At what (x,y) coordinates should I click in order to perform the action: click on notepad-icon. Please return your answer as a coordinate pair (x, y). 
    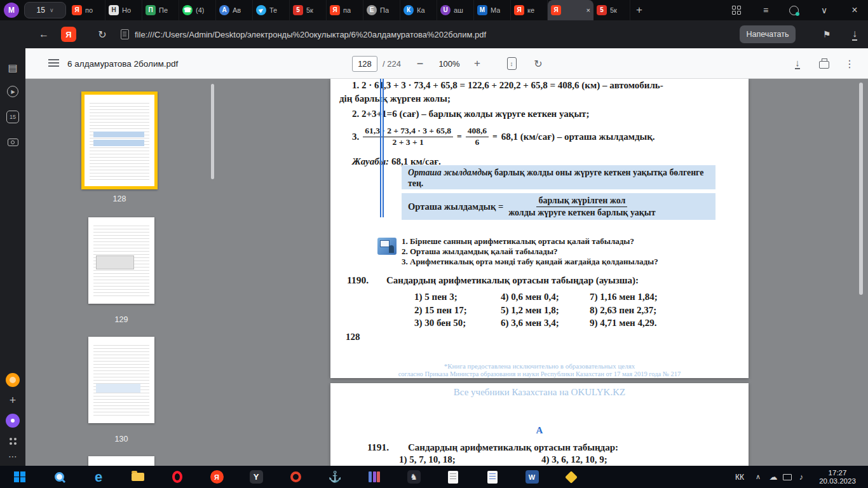
    Looking at the image, I should click on (453, 477).